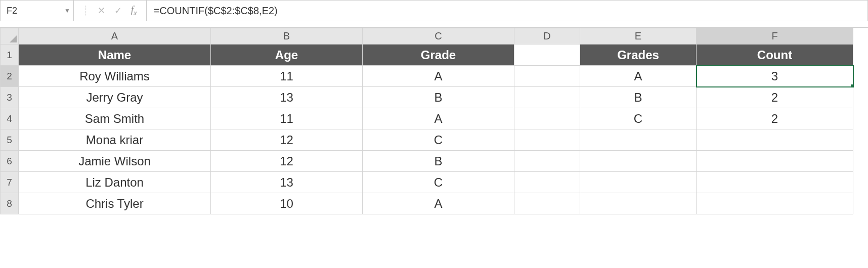 This screenshot has height=268, width=868. What do you see at coordinates (67, 11) in the screenshot?
I see `name-box-dropdown-icon: ▼` at bounding box center [67, 11].